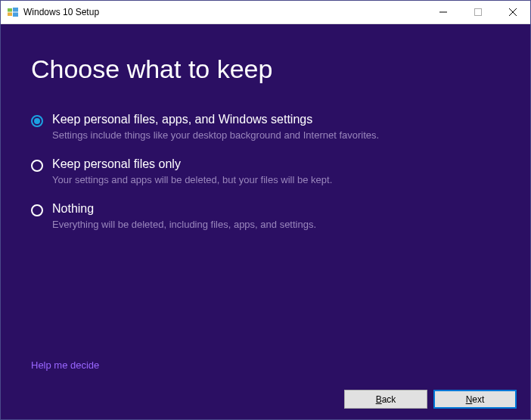 The height and width of the screenshot is (420, 531). I want to click on option-title: Keep personal files, apps, and Windows s…, so click(216, 120).